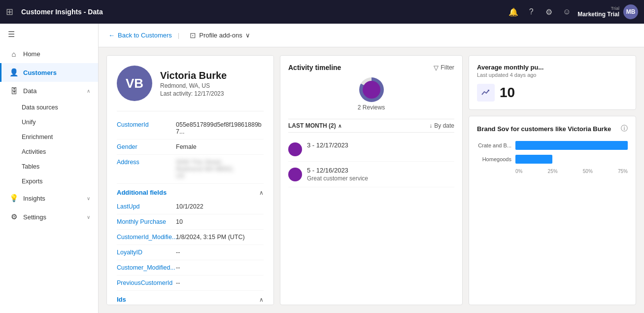 The width and height of the screenshot is (644, 313). What do you see at coordinates (89, 217) in the screenshot?
I see `settings-chevron-icon: ∨` at bounding box center [89, 217].